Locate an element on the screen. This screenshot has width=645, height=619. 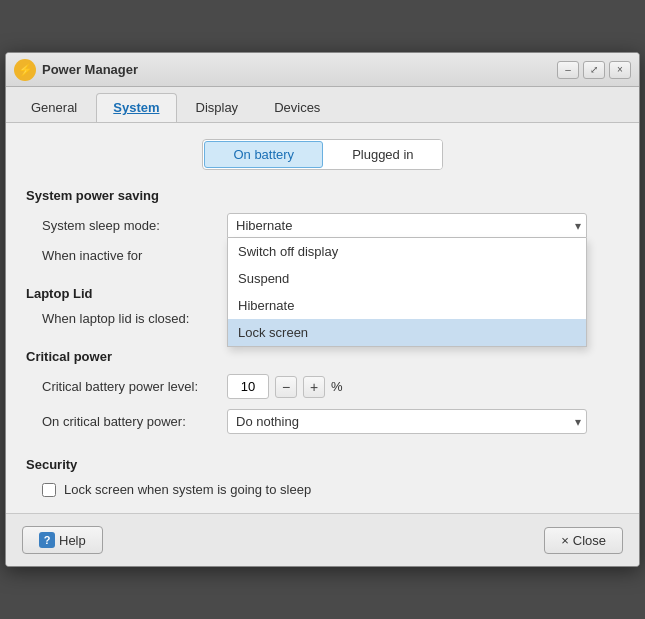
security-divider is located at coordinates (322, 446).